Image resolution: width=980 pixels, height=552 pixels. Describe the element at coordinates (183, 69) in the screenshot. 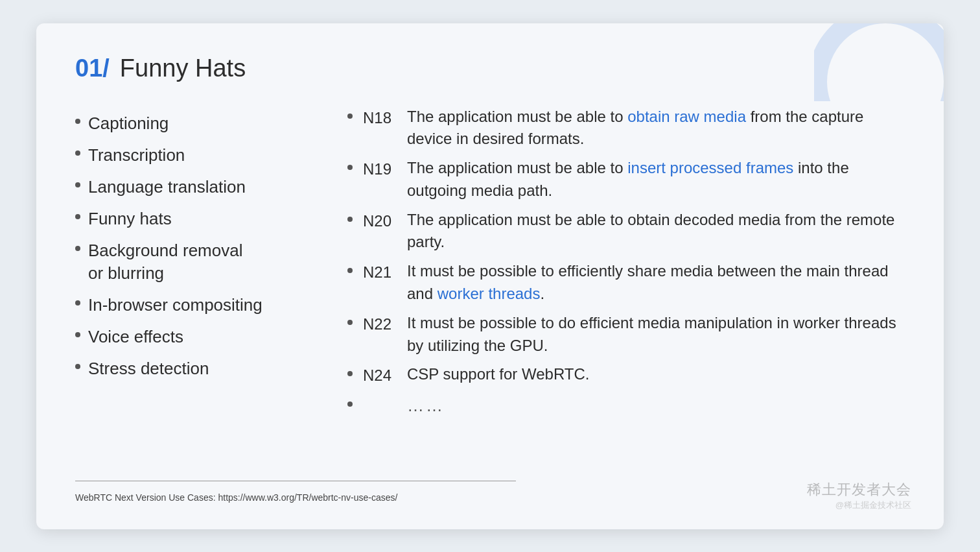

I see `slide-title: Funny Hats` at that location.